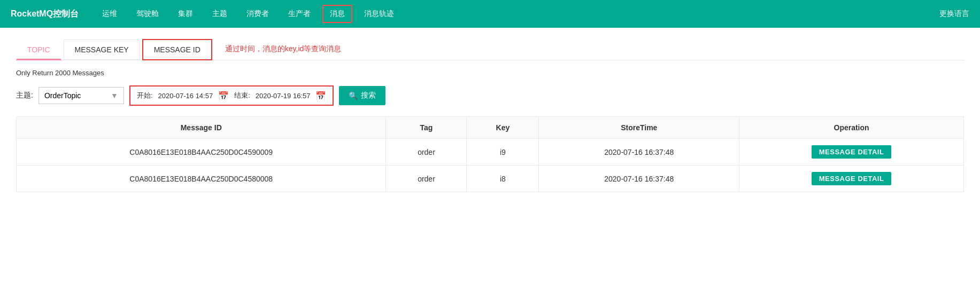 The height and width of the screenshot is (291, 980). What do you see at coordinates (283, 49) in the screenshot?
I see `tab-hint: 通过时间，消息的key,id等查询消息` at bounding box center [283, 49].